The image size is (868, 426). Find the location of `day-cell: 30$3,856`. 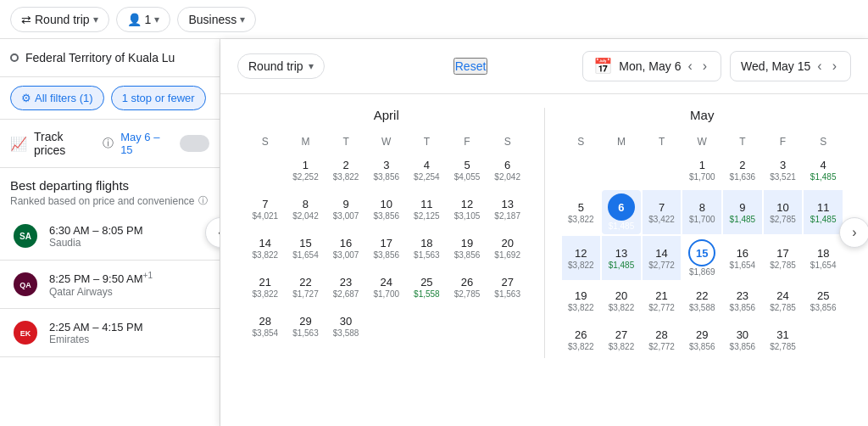

day-cell: 30$3,856 is located at coordinates (743, 339).